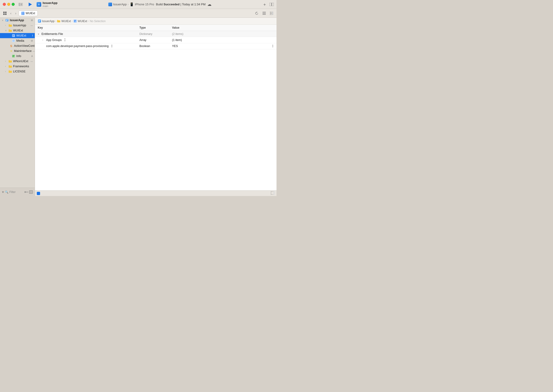  Describe the element at coordinates (5, 13) in the screenshot. I see `grid-view-button` at that location.